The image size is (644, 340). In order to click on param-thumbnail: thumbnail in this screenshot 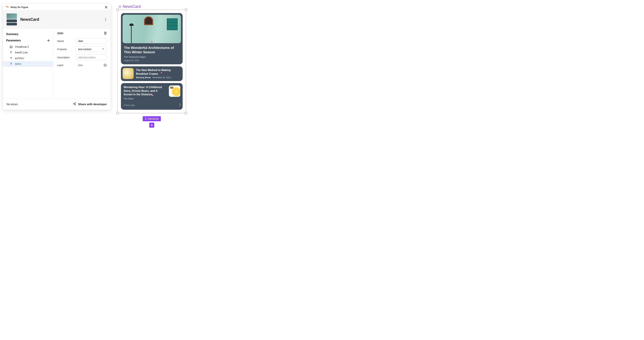, I will do `click(28, 47)`.